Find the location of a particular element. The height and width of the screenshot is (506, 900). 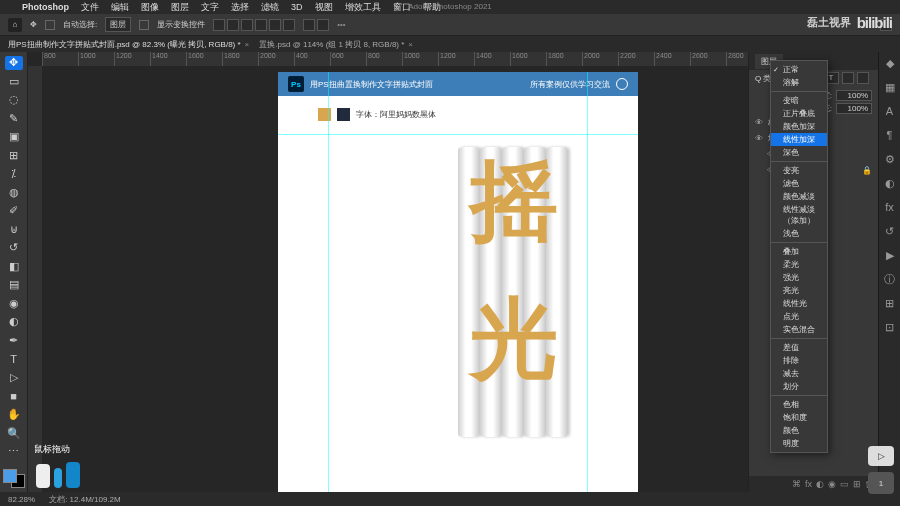

properties-panel-icon: ⚙ is located at coordinates (890, 159).